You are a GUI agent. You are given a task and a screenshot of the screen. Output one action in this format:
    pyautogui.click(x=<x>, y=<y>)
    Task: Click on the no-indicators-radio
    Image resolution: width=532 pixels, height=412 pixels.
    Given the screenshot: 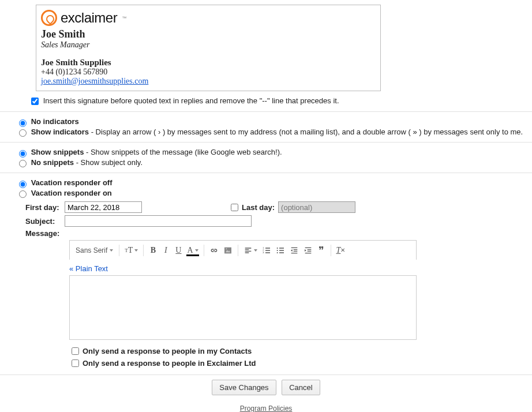 What is the action you would take?
    pyautogui.click(x=23, y=123)
    